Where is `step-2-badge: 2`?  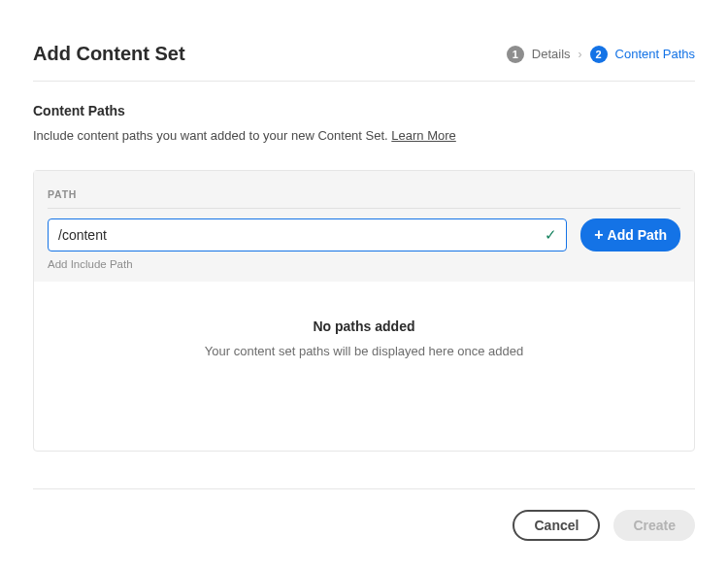
step-2-badge: 2 is located at coordinates (599, 54).